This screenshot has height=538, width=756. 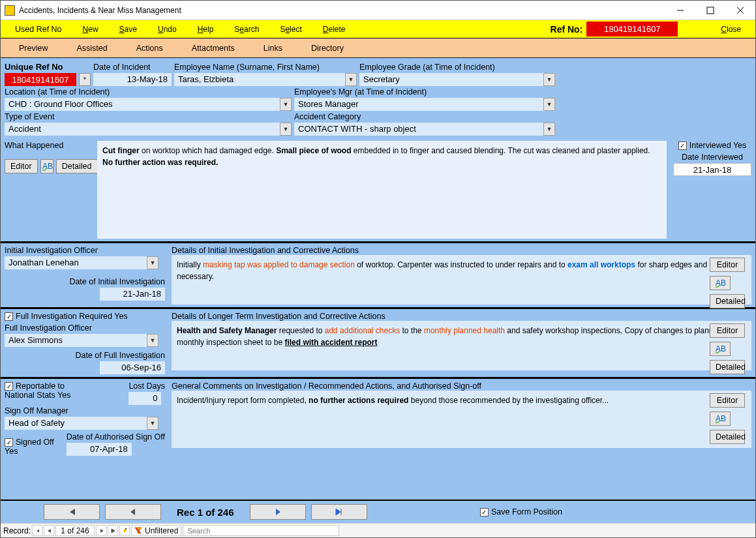 I want to click on nav-prev-button, so click(x=133, y=512).